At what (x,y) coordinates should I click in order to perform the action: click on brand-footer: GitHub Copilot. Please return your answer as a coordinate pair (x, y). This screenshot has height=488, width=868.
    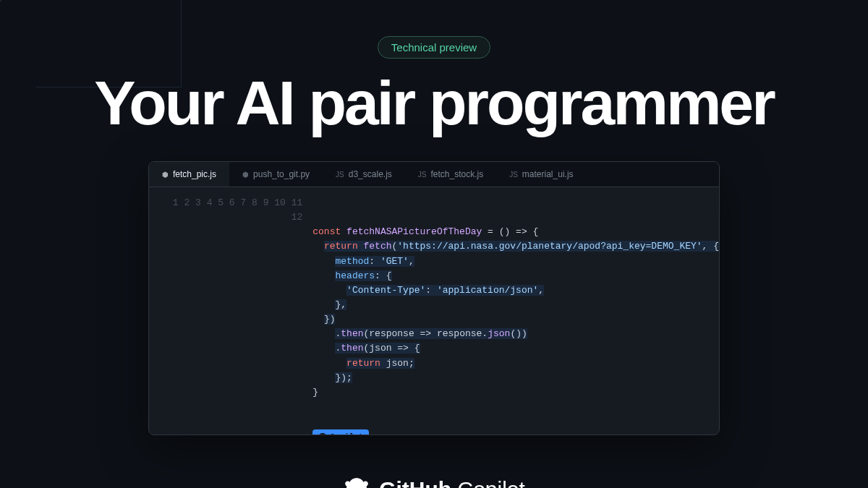
    Looking at the image, I should click on (434, 481).